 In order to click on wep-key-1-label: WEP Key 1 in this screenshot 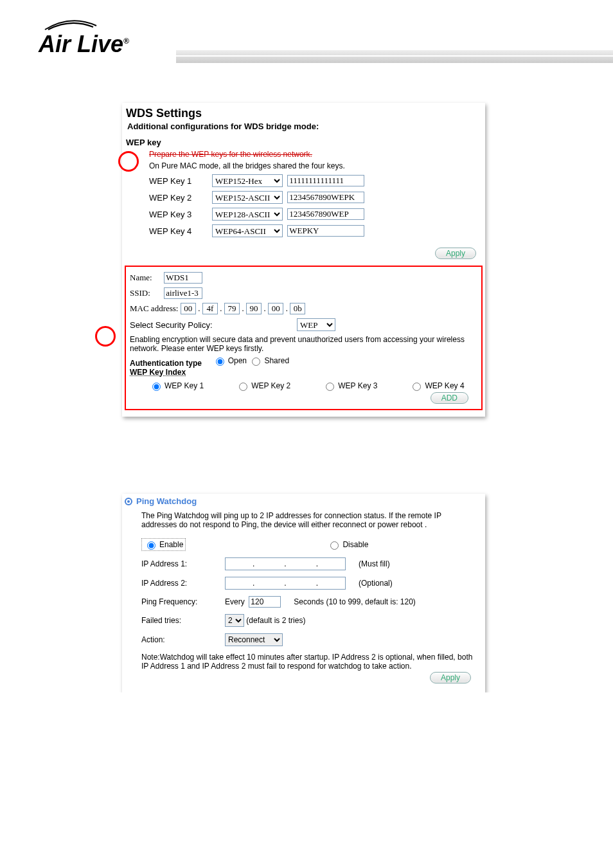, I will do `click(181, 181)`.